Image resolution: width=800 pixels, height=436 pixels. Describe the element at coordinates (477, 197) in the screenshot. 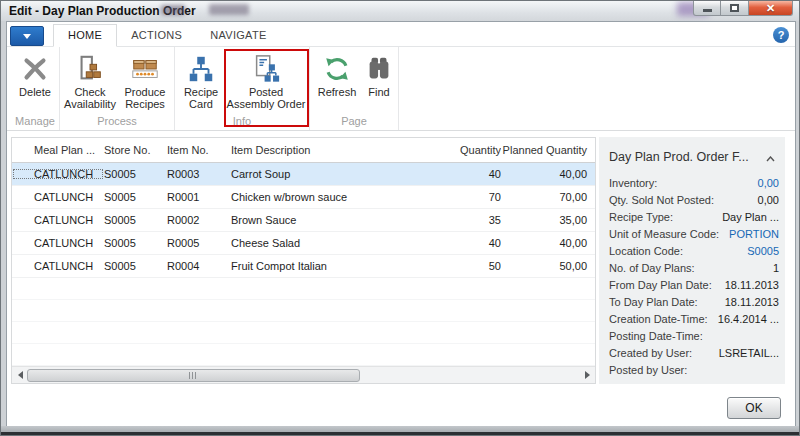

I see `table-cell: 70` at that location.